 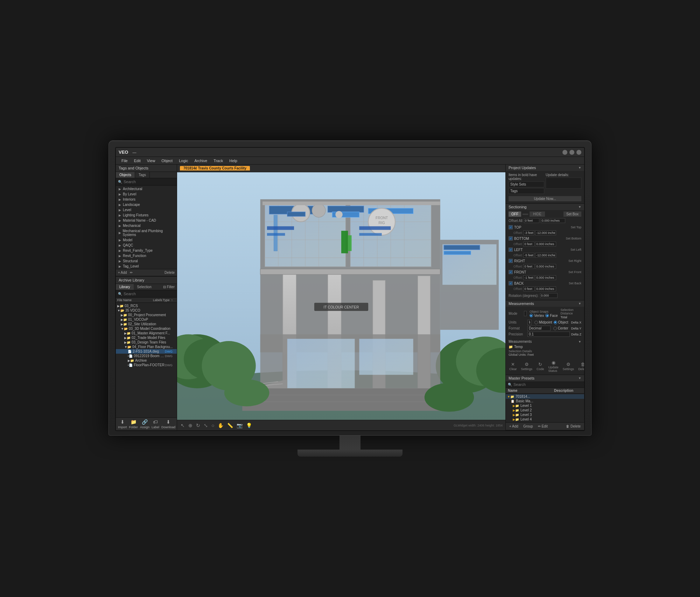 What do you see at coordinates (545, 378) in the screenshot?
I see `master-presets-header: Master Presets ▼` at bounding box center [545, 378].